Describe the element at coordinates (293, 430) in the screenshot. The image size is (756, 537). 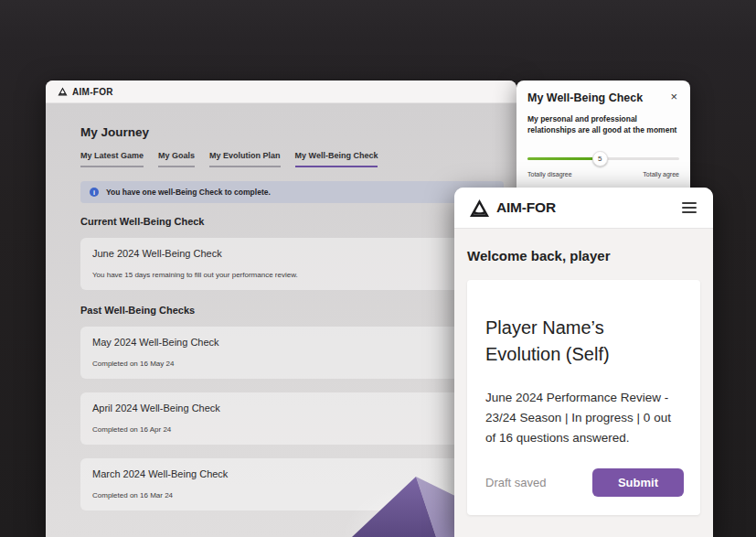
I see `check-card-description: Completed on 16 Apr 24` at that location.